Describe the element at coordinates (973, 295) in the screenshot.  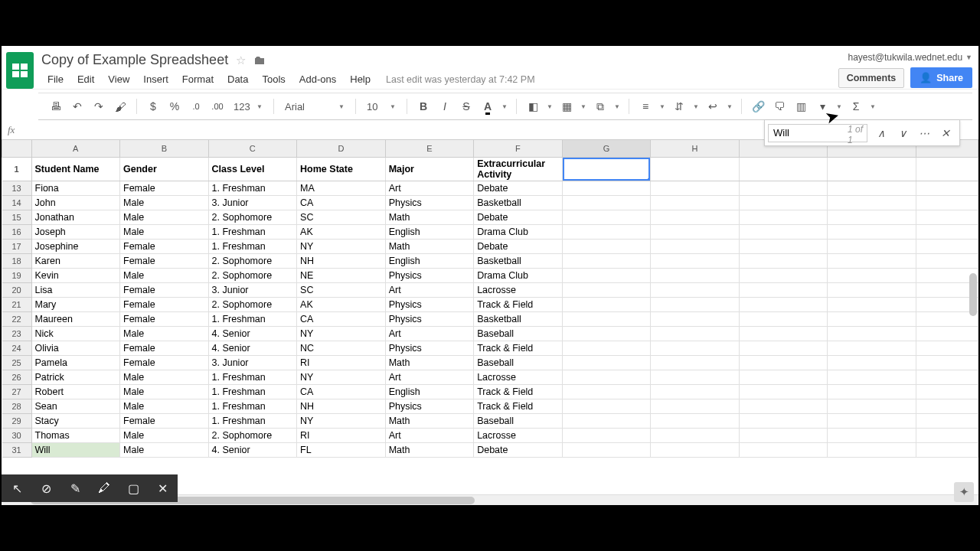
I see `vertical-scrollbar` at that location.